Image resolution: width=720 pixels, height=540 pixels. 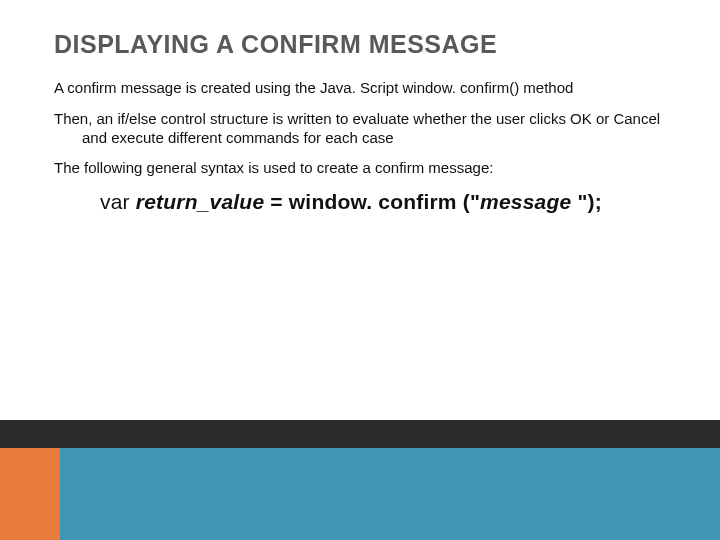 I want to click on paragraph-1: A confirm message is created using the J…, so click(x=360, y=88).